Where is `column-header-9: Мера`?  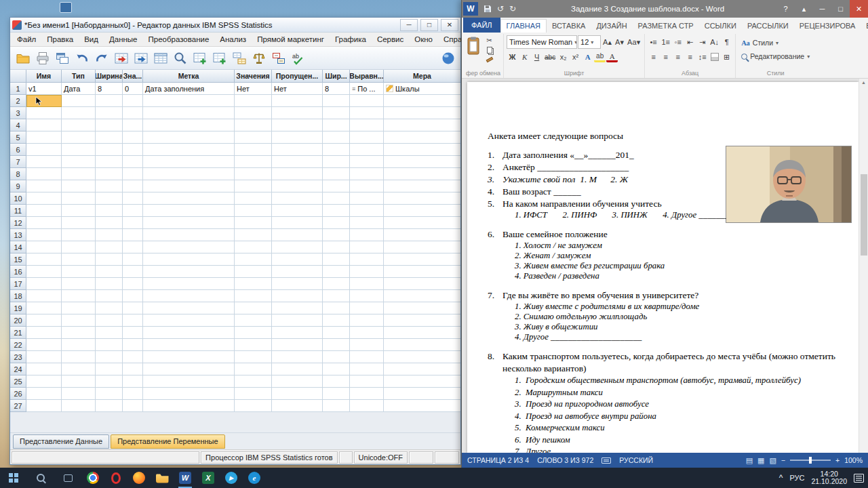
column-header-9: Мера is located at coordinates (422, 76).